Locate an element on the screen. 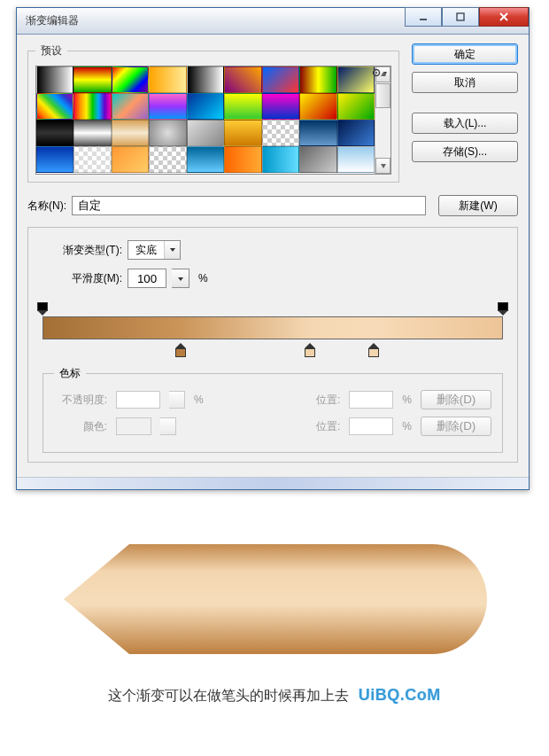 Image resolution: width=549 pixels, height=756 pixels. minimize-button is located at coordinates (423, 17).